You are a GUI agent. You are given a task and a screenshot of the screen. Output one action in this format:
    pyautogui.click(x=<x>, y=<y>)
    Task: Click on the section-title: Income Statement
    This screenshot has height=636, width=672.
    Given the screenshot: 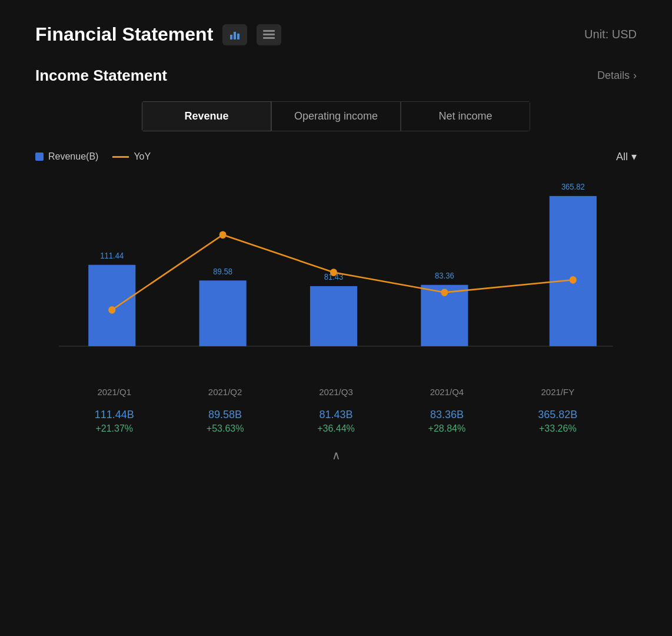 What is the action you would take?
    pyautogui.click(x=101, y=75)
    